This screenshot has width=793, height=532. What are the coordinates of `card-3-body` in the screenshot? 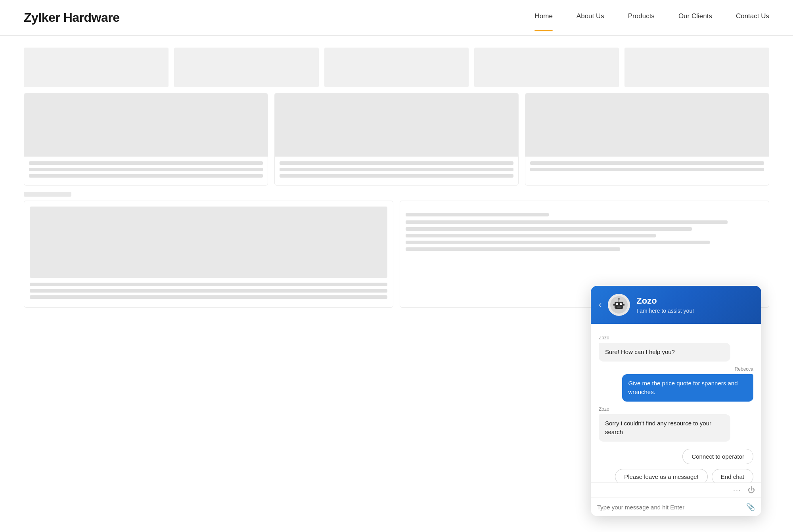 It's located at (647, 168).